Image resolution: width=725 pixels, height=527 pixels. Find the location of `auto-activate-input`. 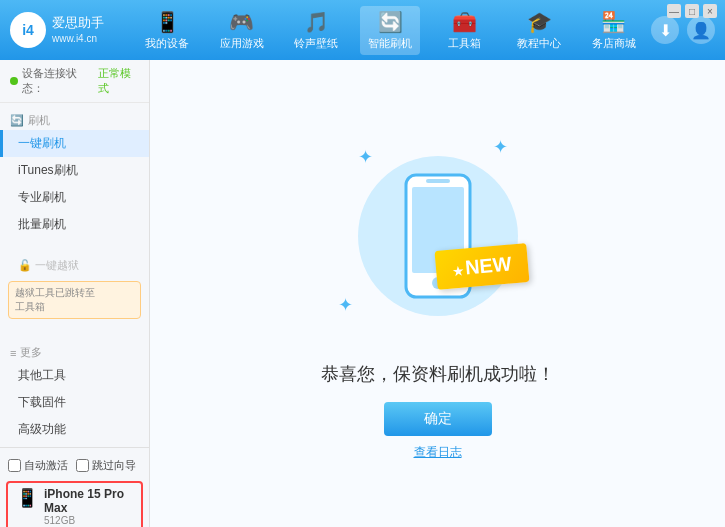

auto-activate-input is located at coordinates (14, 466).